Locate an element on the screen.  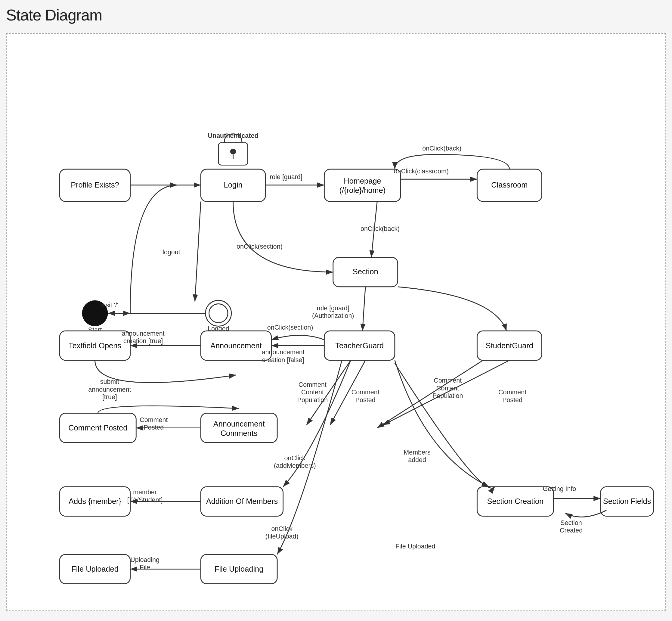
textfield-opens-label: Textfield Opens is located at coordinates (95, 345).